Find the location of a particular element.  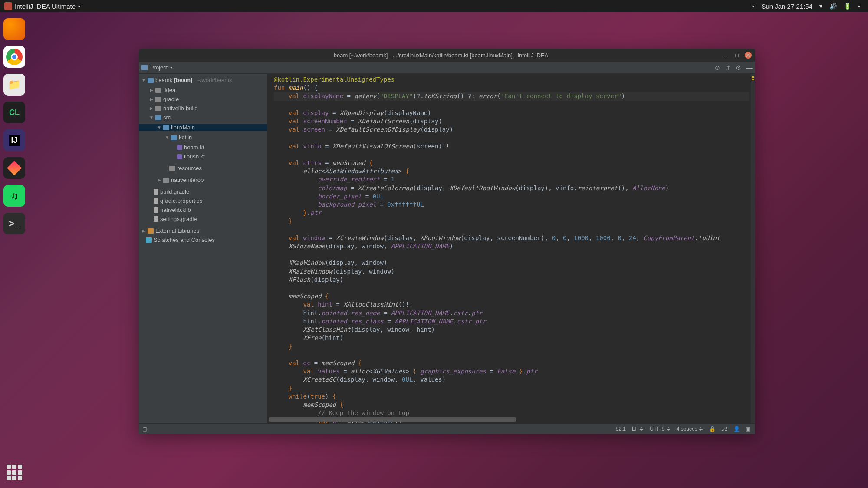

tool-windows-icon: ▢ is located at coordinates (145, 429).